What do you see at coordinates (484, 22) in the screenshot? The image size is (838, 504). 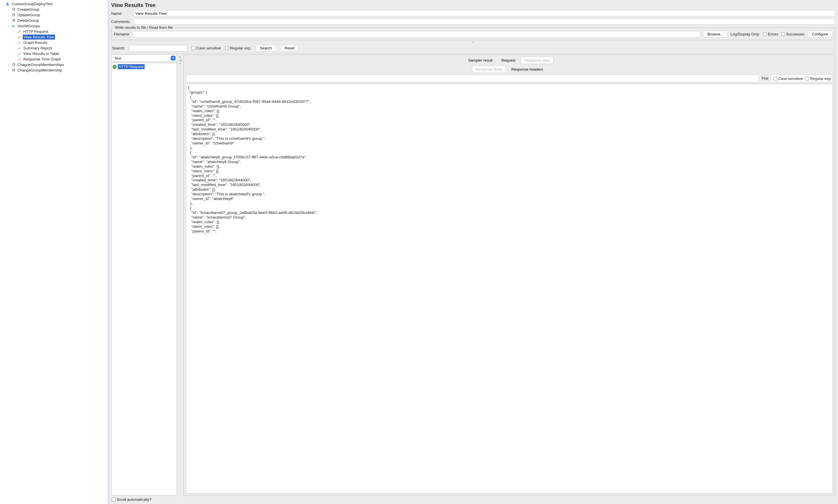 I see `comments-input` at bounding box center [484, 22].